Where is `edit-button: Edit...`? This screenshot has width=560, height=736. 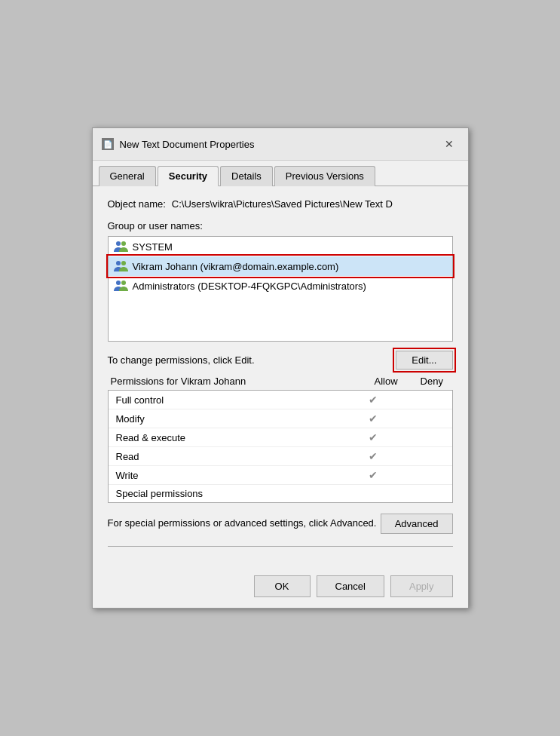
edit-button: Edit... is located at coordinates (424, 360).